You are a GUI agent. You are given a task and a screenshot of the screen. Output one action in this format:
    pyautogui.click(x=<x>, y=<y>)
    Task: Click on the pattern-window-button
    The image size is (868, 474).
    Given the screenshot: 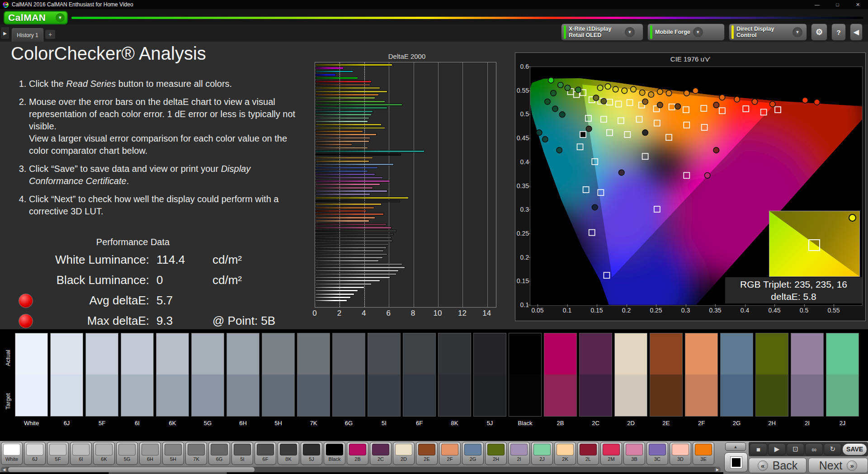 What is the action you would take?
    pyautogui.click(x=736, y=462)
    